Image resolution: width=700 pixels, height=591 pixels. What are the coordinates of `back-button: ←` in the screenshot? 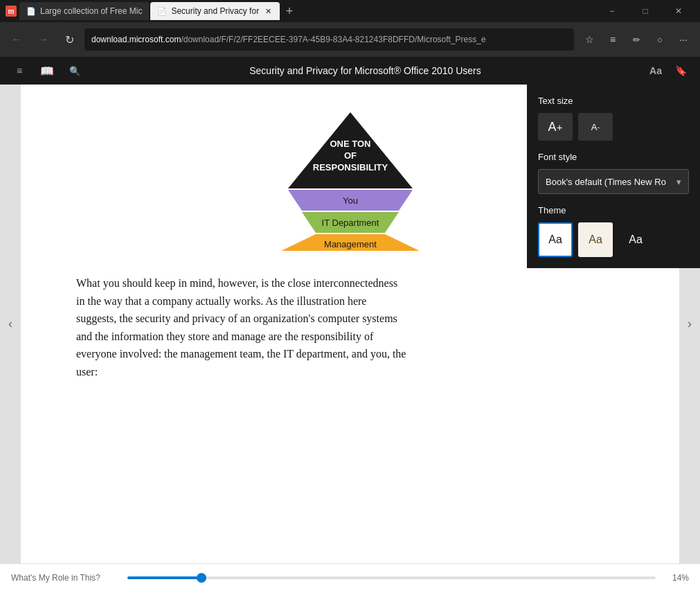 It's located at (17, 39).